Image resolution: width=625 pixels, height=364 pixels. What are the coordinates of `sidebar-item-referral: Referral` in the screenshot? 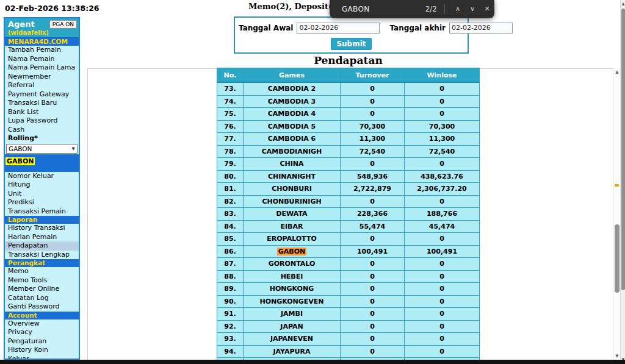 It's located at (42, 85).